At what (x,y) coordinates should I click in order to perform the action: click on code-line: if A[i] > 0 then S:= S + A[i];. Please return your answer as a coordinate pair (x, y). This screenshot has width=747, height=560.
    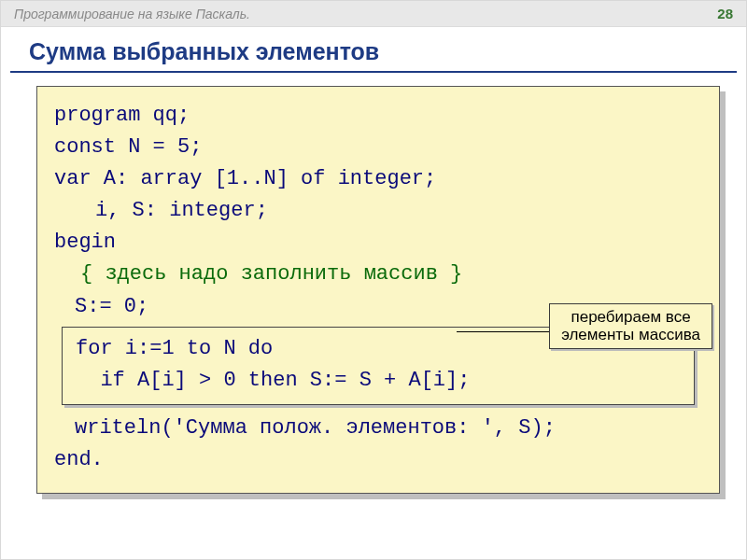
    Looking at the image, I should click on (380, 381).